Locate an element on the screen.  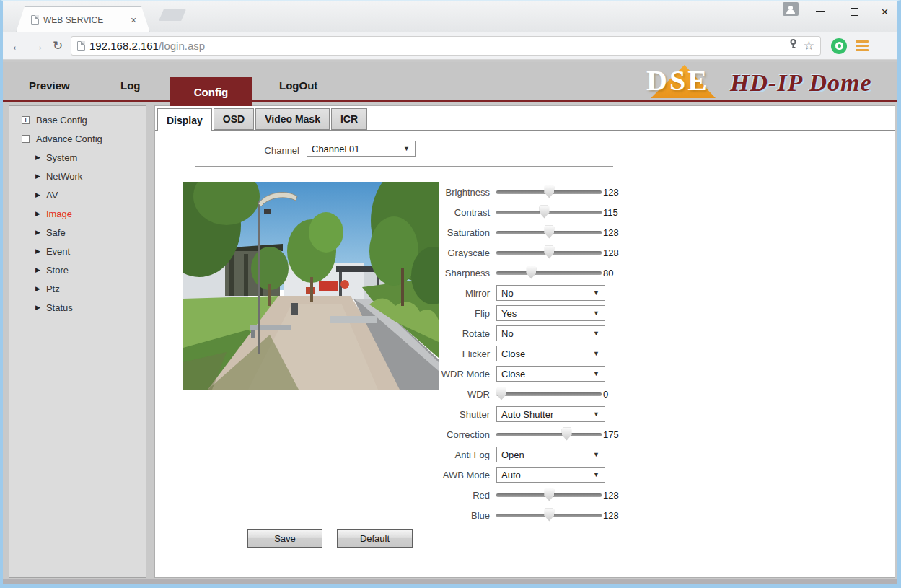
bookmark-star-icon: ☆ is located at coordinates (809, 46).